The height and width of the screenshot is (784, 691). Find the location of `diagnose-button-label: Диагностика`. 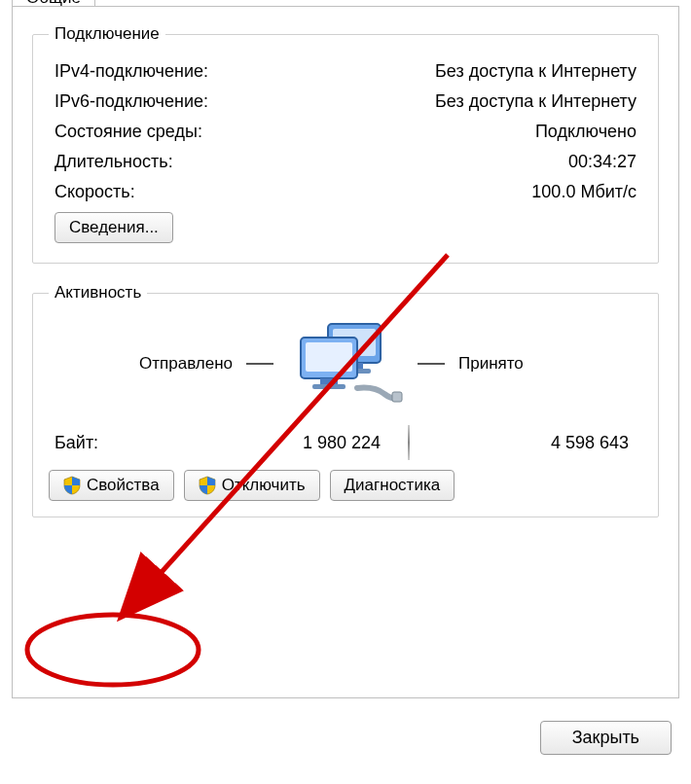

diagnose-button-label: Диагностика is located at coordinates (393, 485).